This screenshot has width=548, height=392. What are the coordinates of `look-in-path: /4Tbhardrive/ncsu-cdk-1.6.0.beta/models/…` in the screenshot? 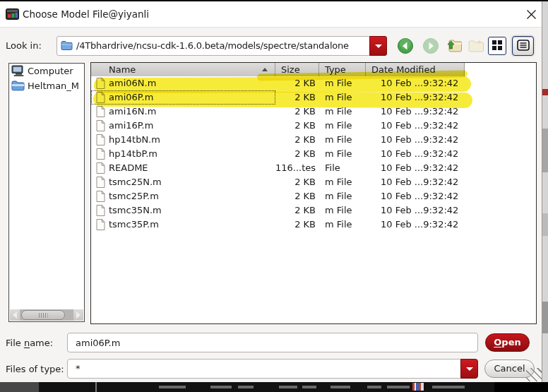 It's located at (213, 46).